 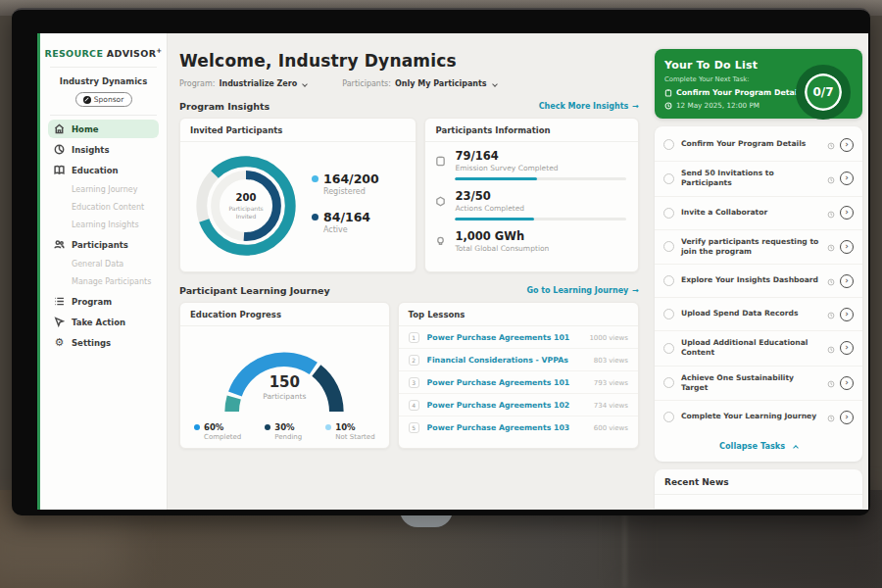 What do you see at coordinates (589, 106) in the screenshot?
I see `check-more-insights-link: Check More Insights →` at bounding box center [589, 106].